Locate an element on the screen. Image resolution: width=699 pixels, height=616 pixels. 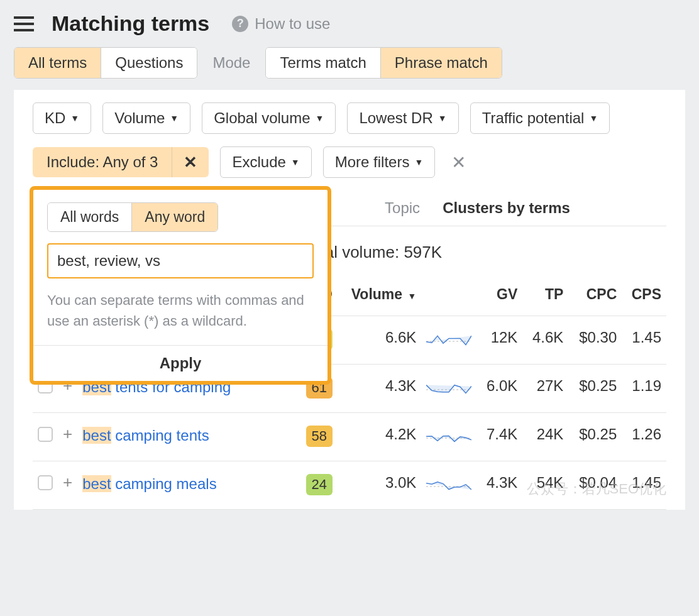
help-label: How to use is located at coordinates (292, 24).